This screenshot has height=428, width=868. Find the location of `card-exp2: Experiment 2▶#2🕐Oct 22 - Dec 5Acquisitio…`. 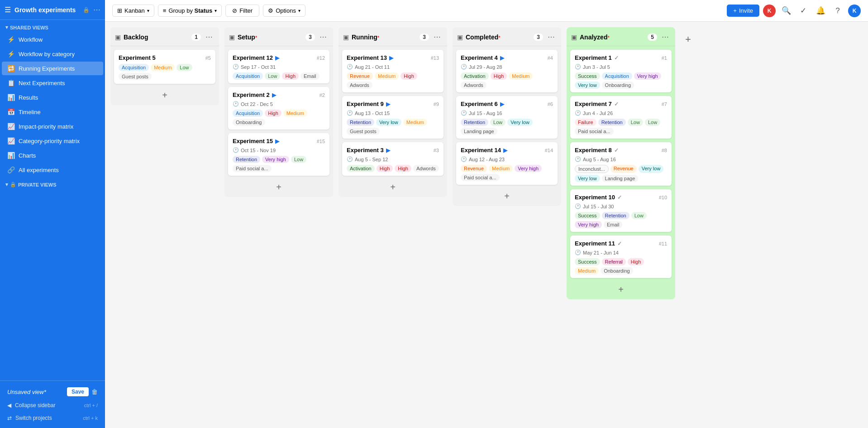

card-exp2: Experiment 2▶#2🕐Oct 22 - Dec 5Acquisitio… is located at coordinates (279, 108).